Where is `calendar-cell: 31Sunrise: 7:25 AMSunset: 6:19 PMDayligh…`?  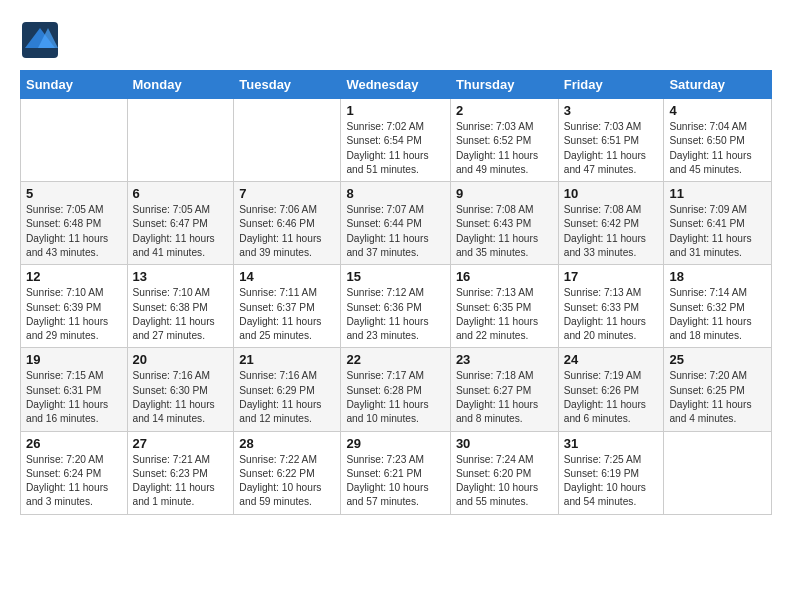
calendar-cell: 31Sunrise: 7:25 AMSunset: 6:19 PMDayligh… is located at coordinates (611, 472).